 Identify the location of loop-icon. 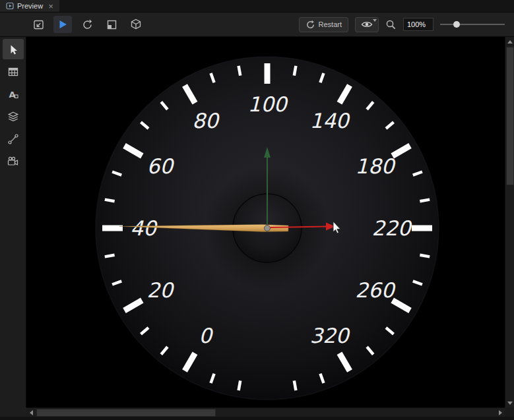
(87, 25).